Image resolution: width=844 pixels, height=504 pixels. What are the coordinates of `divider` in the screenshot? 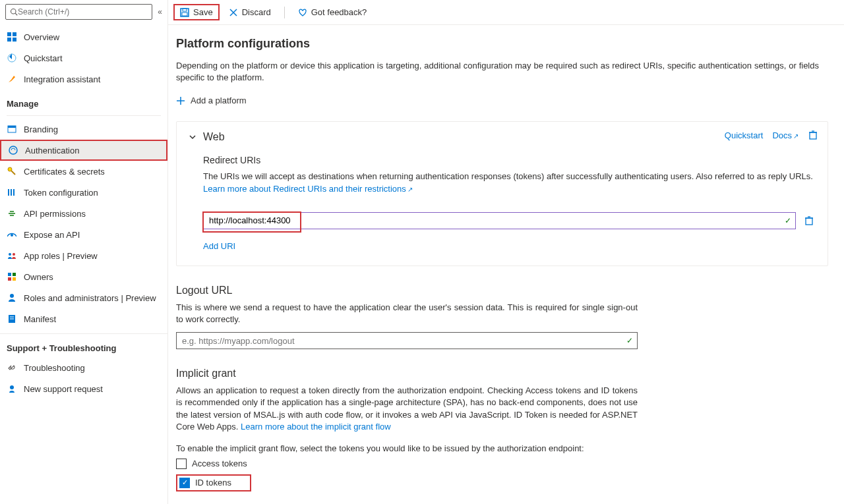 It's located at (84, 116).